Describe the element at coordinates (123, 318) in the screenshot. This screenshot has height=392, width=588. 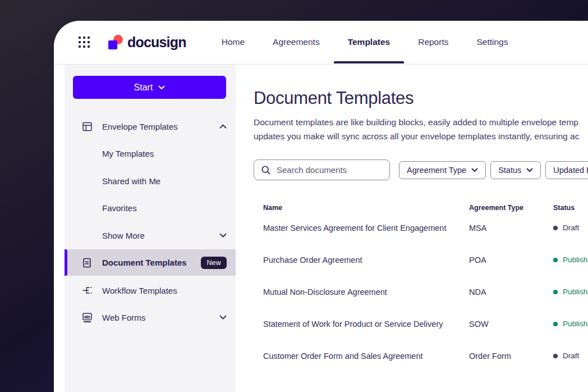
I see `sidebar-item-label: Web Forms` at that location.